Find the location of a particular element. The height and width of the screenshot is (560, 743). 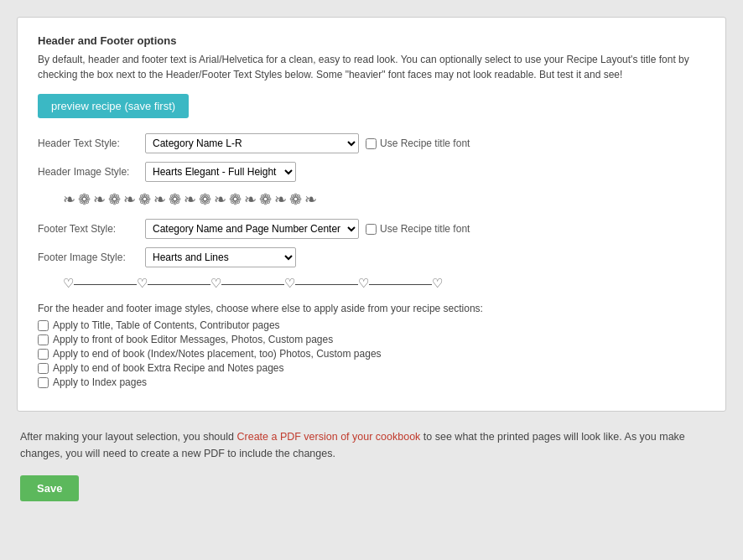

apply-extra-recipe-checkbox is located at coordinates (44, 369).